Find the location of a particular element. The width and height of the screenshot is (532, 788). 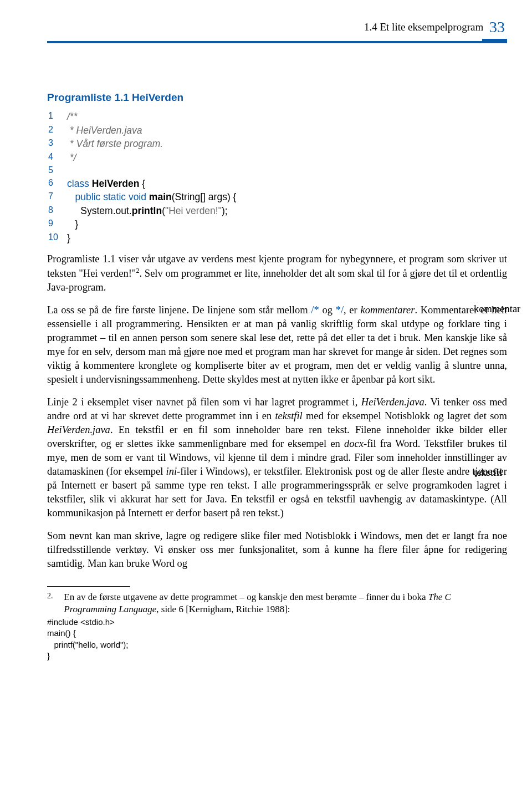

text: Linje 2 i eksemplet viser navnet på file… is located at coordinates (204, 402).